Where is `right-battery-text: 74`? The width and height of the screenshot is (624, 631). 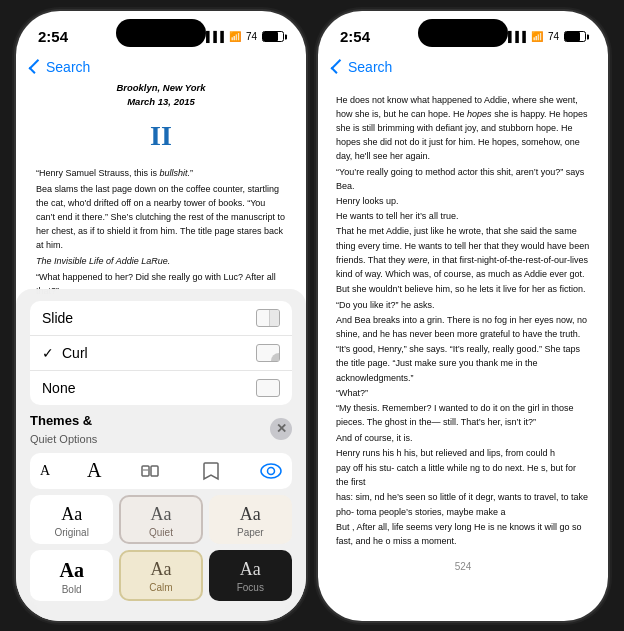
right-battery-text: 74 is located at coordinates (554, 36).